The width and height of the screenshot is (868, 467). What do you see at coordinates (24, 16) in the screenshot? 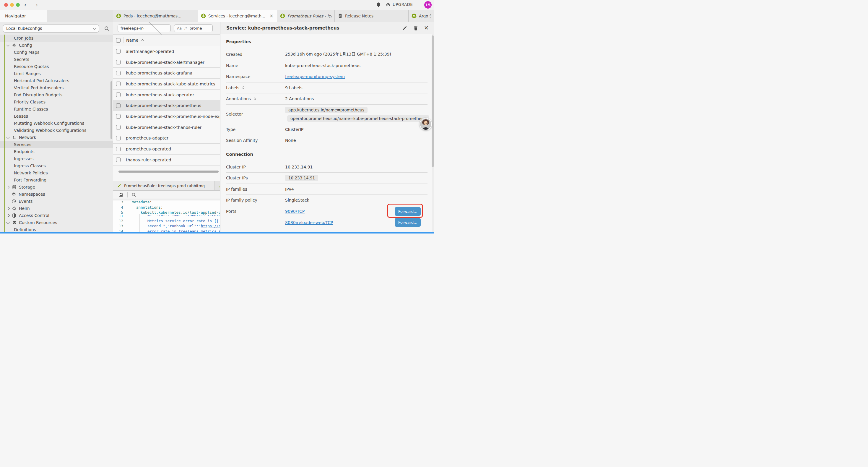
I see `navigator-panel-tab: Navigator` at bounding box center [24, 16].